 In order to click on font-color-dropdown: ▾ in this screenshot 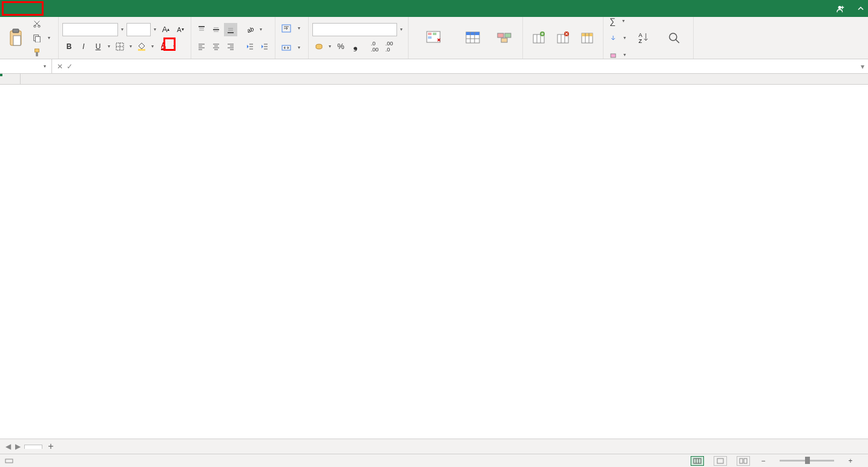, I will do `click(174, 47)`.